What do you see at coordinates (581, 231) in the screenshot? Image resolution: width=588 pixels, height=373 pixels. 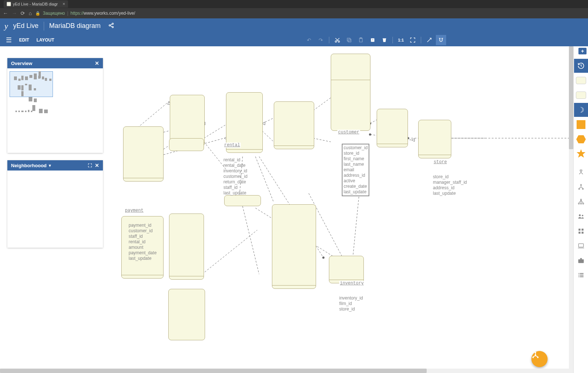 I see `palette-grid-icon` at bounding box center [581, 231].